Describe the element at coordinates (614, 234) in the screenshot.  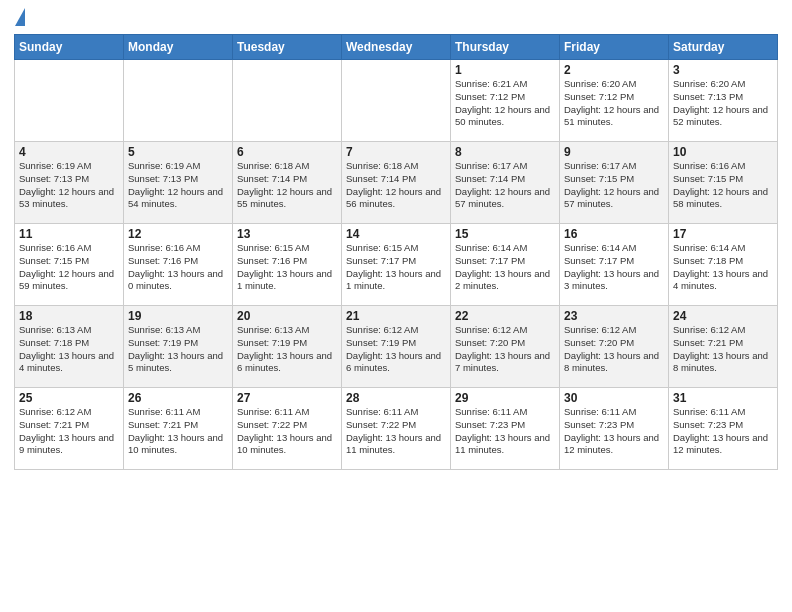
I see `day-number: 16` at that location.